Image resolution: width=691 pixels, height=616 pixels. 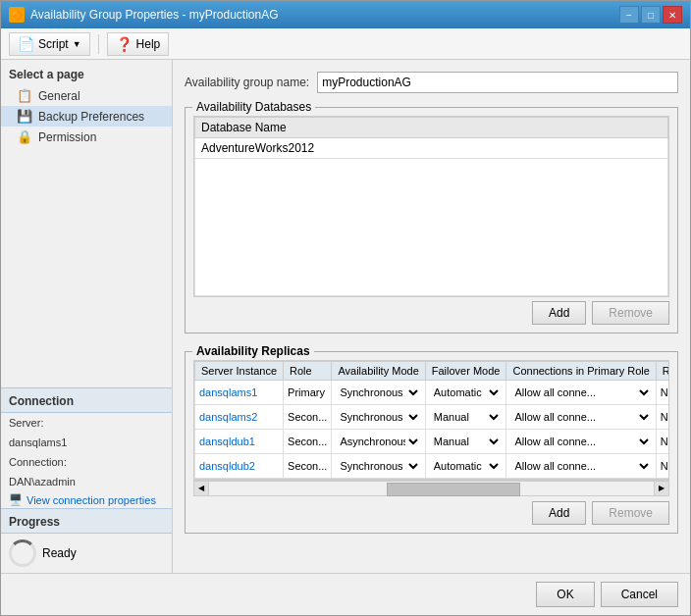 What do you see at coordinates (498, 82) in the screenshot?
I see `ag-name-input` at bounding box center [498, 82].